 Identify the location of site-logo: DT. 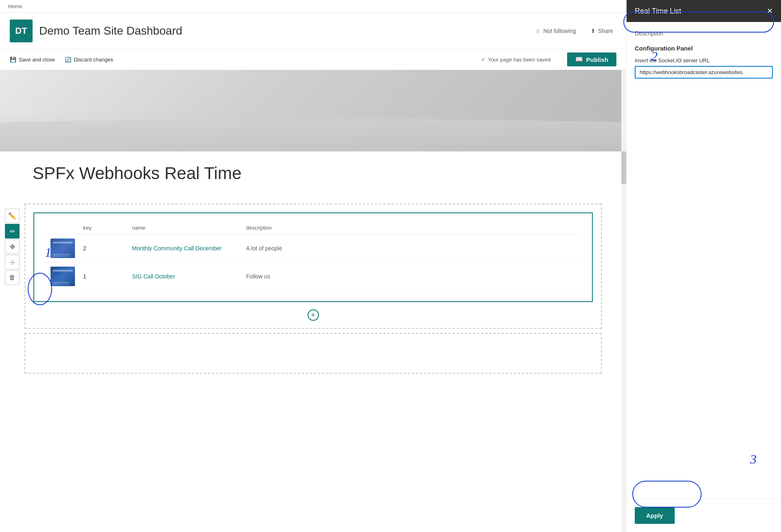
(21, 31).